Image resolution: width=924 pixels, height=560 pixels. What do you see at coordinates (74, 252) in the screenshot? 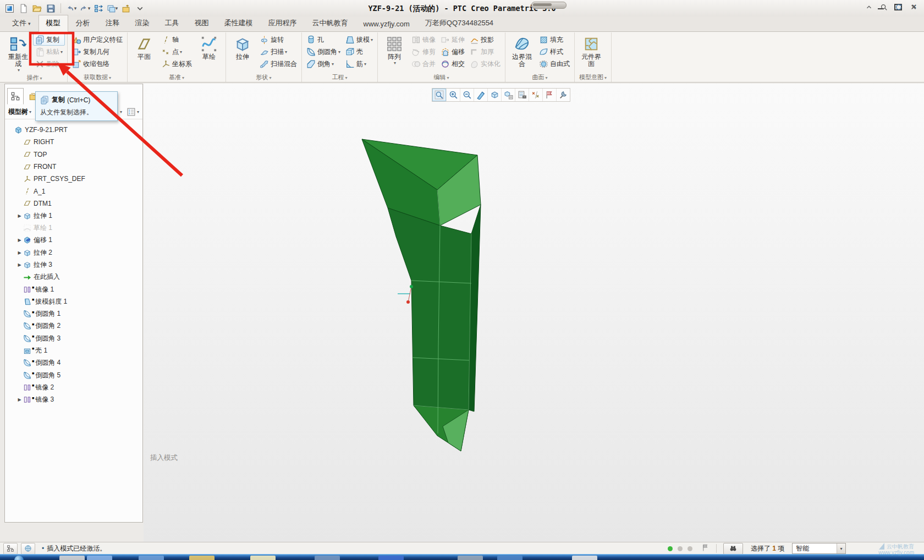
I see `tree-item: ▶拉伸 2` at bounding box center [74, 252].